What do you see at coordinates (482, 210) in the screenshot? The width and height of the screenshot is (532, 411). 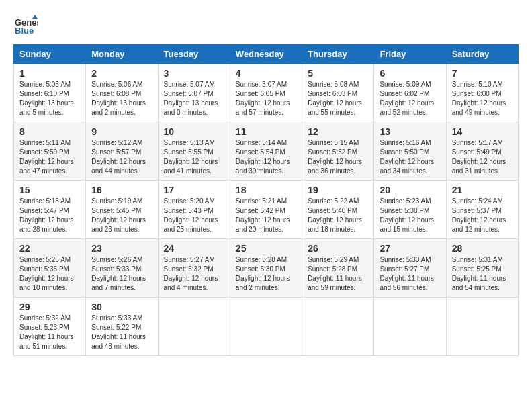 I see `calendar-cell: 21 Sunrise: 5:24 AMSunset: 5:37 PMDaylig…` at bounding box center [482, 210].